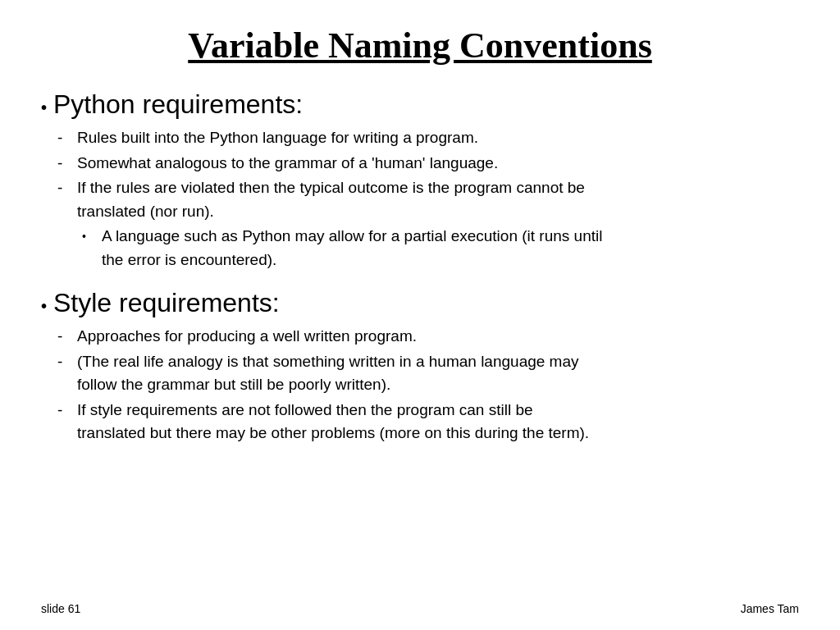 The width and height of the screenshot is (840, 630). I want to click on python-item-1-text: Rules built into the Python language for…, so click(438, 138).